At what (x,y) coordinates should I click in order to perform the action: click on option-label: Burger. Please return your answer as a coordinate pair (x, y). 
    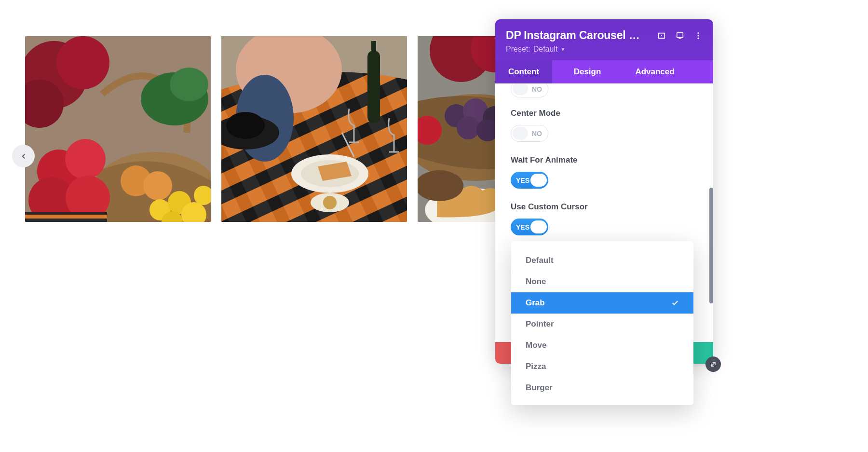
    Looking at the image, I should click on (539, 388).